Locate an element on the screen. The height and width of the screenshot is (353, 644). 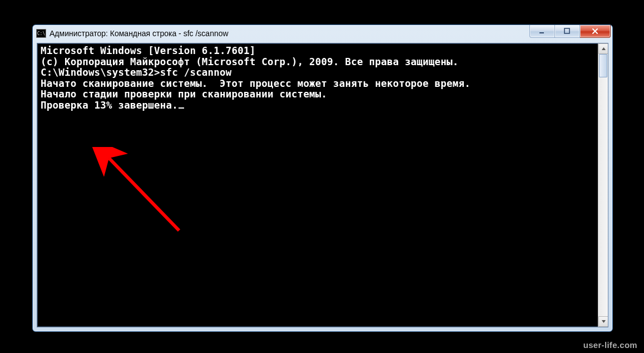
vertical-scrollbar is located at coordinates (603, 185).